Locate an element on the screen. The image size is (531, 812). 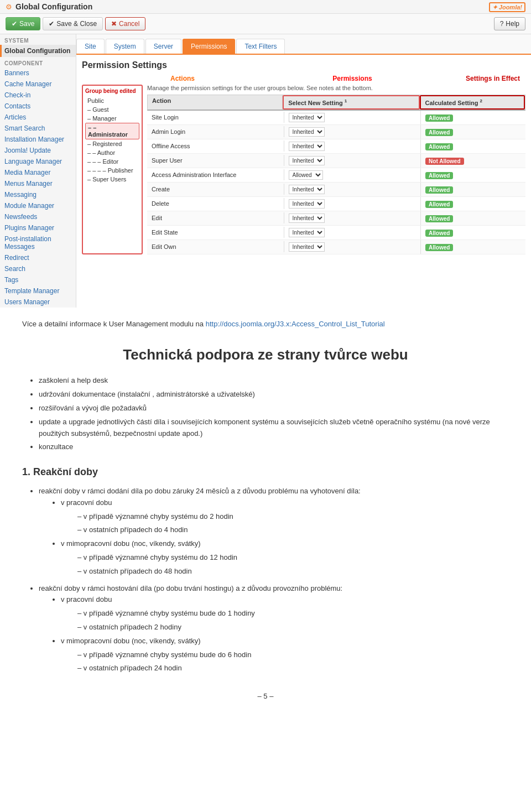
select-cell-1: Inherited Allowed Denied is located at coordinates (353, 132).